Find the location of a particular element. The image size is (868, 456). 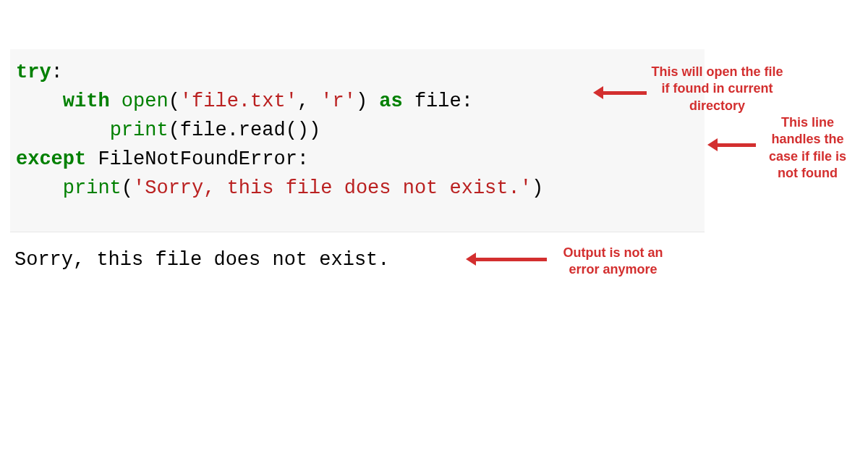

string-literal: 'r' is located at coordinates (339, 101).